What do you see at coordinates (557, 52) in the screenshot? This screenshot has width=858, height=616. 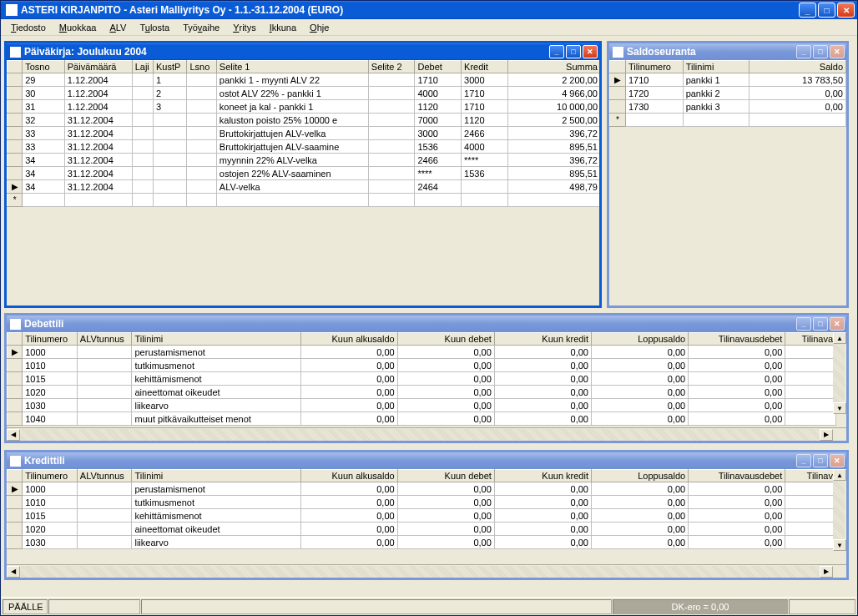 I see `pk-minimize-button: _` at bounding box center [557, 52].